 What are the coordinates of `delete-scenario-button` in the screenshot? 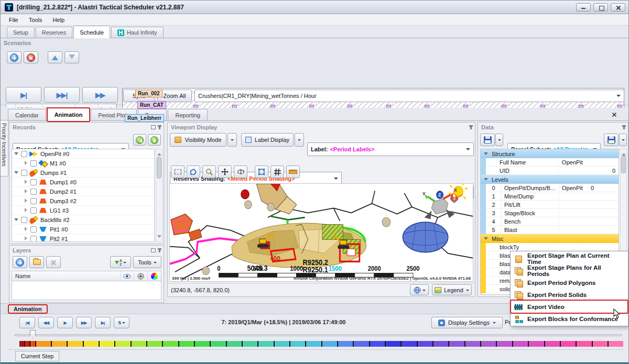 It's located at (31, 58).